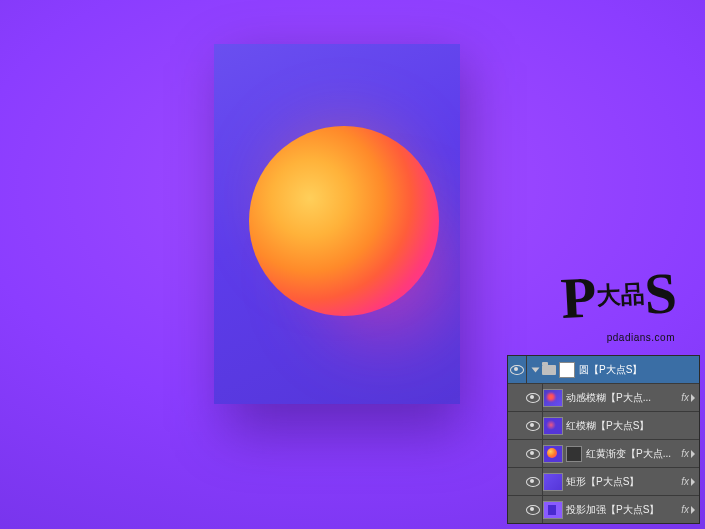 The width and height of the screenshot is (705, 529). What do you see at coordinates (620, 295) in the screenshot?
I see `watermark-accent: 大品` at bounding box center [620, 295].